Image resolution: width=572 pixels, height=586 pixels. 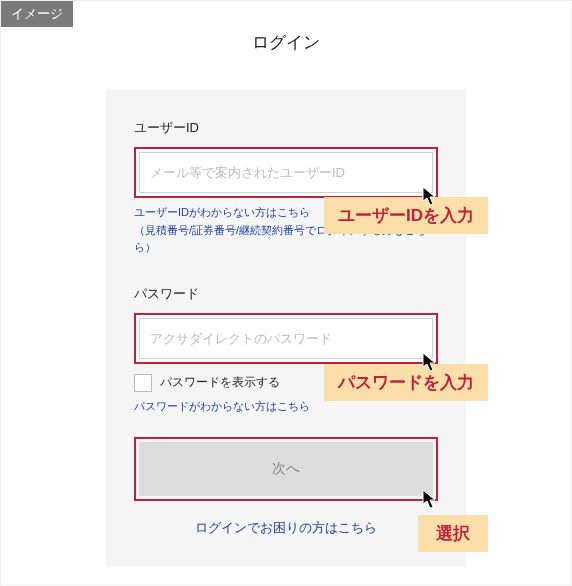 What do you see at coordinates (286, 528) in the screenshot?
I see `trouble-link: ログインでお困りの方はこちら` at bounding box center [286, 528].